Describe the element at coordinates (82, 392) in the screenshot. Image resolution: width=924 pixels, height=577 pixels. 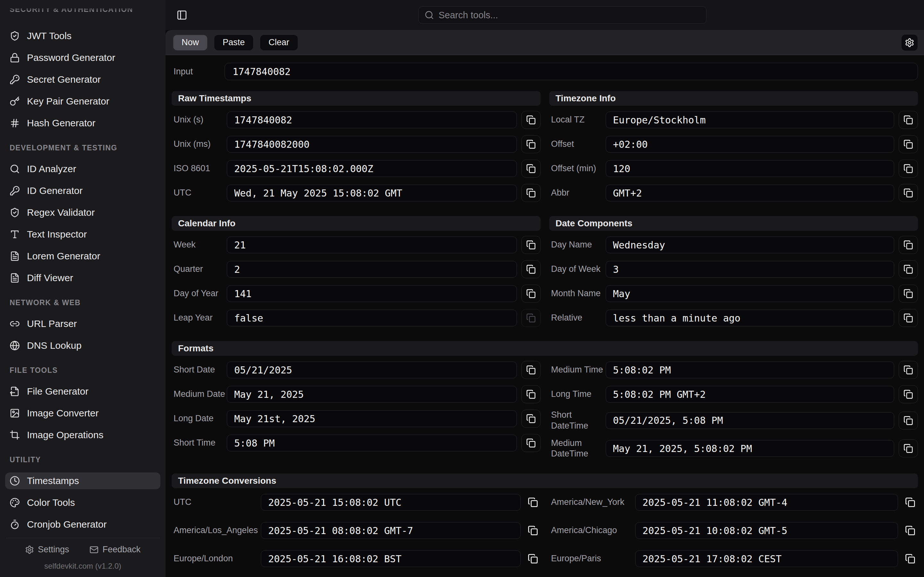
I see `sidebar-item-file-generator: File Generator` at that location.